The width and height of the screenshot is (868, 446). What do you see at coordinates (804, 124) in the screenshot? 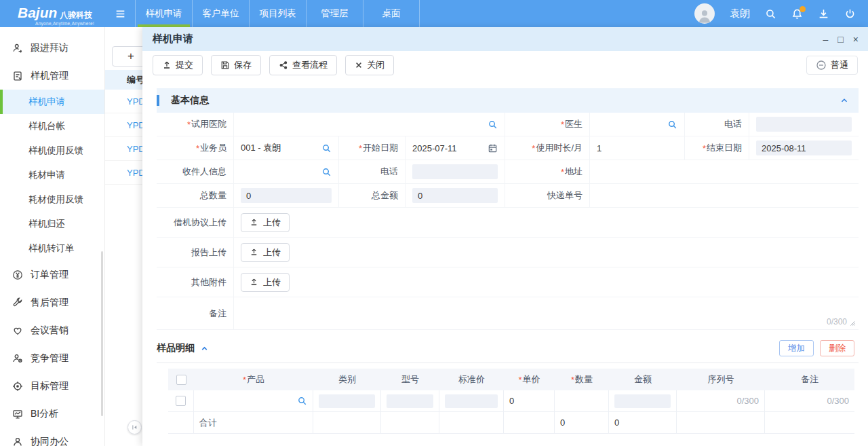
I see `phone-input` at bounding box center [804, 124].